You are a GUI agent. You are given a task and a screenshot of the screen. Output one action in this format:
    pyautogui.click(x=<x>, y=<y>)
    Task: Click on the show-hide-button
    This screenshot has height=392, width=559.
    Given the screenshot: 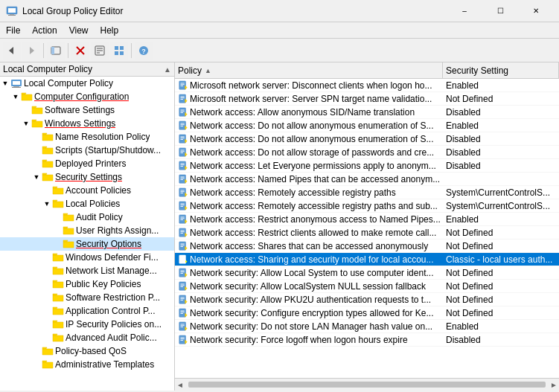 What is the action you would take?
    pyautogui.click(x=56, y=51)
    